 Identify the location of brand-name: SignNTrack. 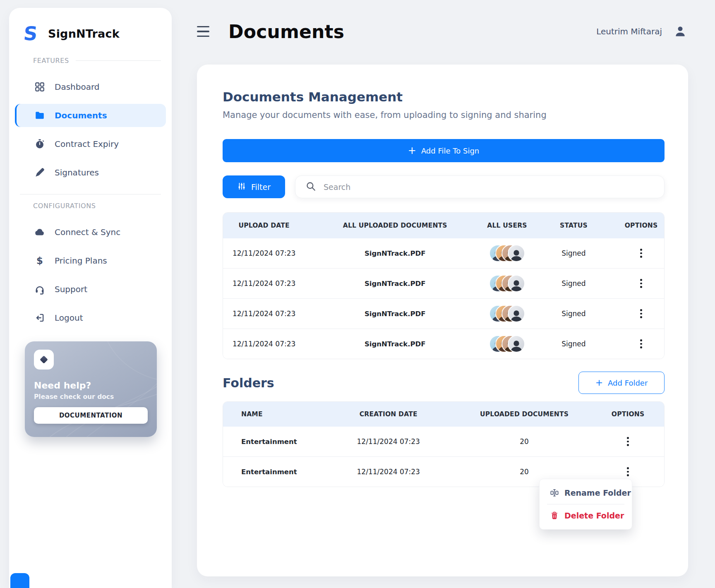
(84, 34).